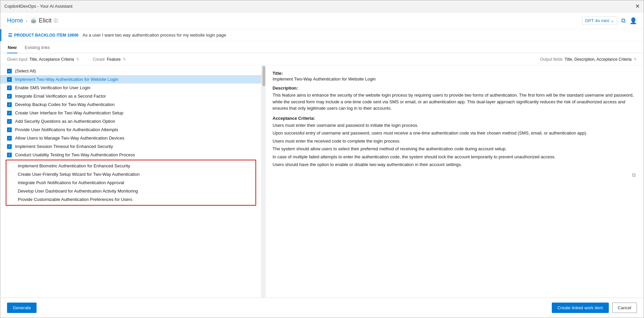  What do you see at coordinates (322, 47) in the screenshot?
I see `tab-bar: New Existing links` at bounding box center [322, 47].